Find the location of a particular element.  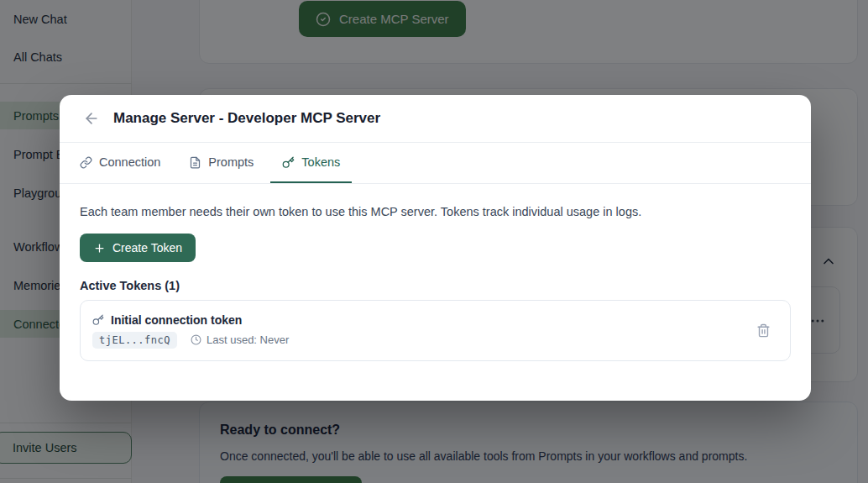

document-icon is located at coordinates (195, 163).